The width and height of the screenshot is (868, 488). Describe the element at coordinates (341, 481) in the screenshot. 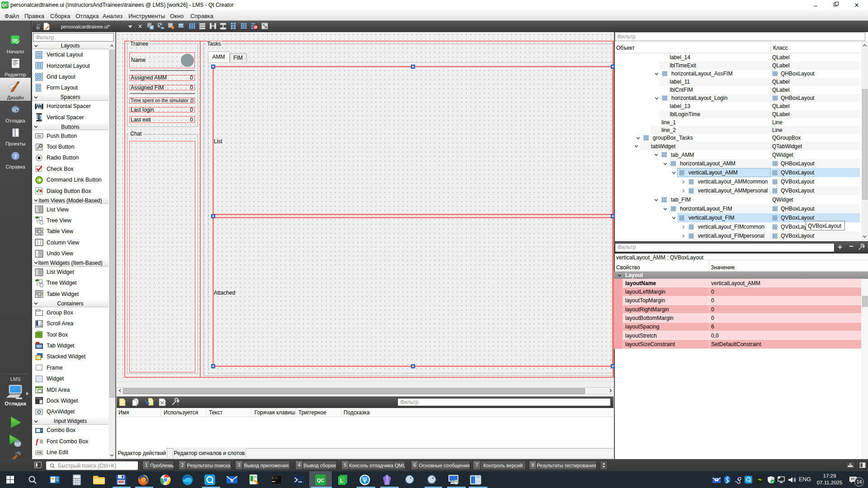

I see `svg-text: L` at that location.